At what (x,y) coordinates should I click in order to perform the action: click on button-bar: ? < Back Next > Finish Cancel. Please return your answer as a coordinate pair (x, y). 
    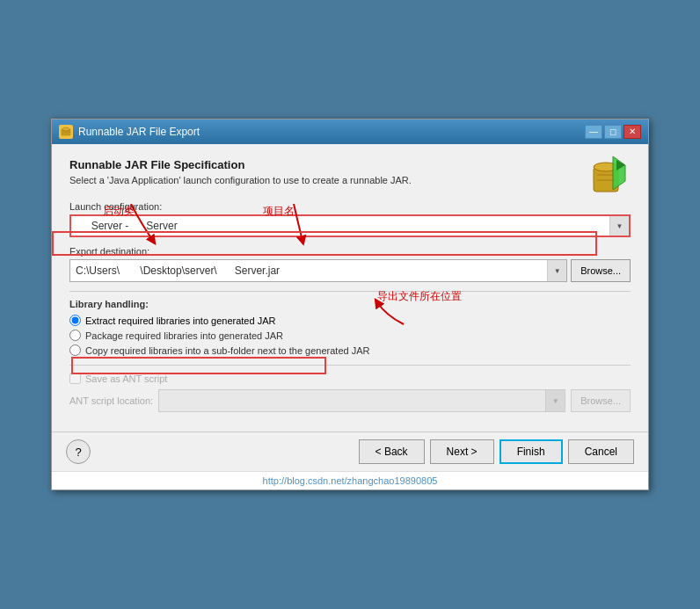
    Looking at the image, I should click on (350, 452).